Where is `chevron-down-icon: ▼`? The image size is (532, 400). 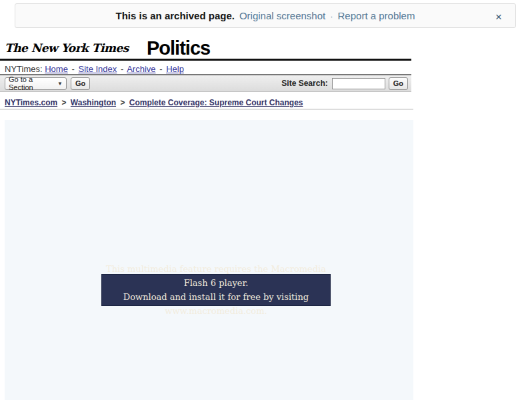
chevron-down-icon: ▼ is located at coordinates (60, 84).